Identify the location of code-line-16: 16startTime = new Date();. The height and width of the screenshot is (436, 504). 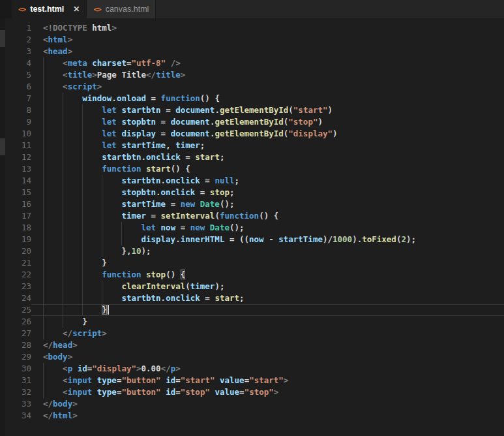
(252, 204).